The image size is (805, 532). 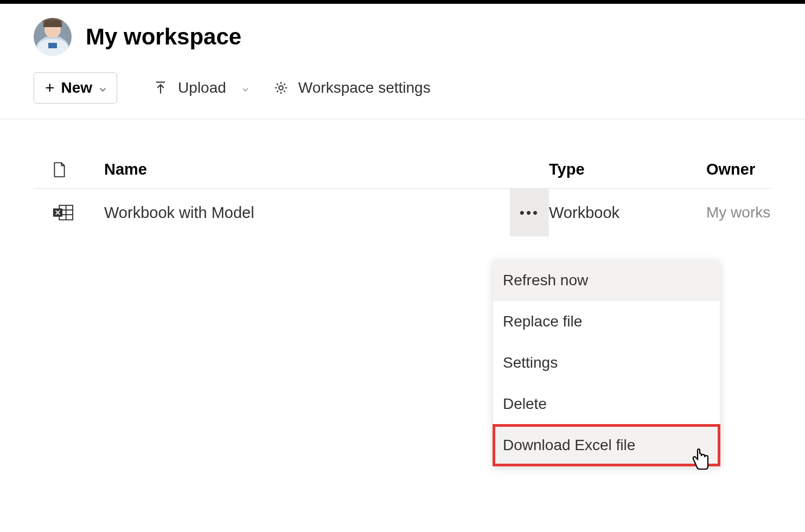 What do you see at coordinates (281, 88) in the screenshot?
I see `gear-icon` at bounding box center [281, 88].